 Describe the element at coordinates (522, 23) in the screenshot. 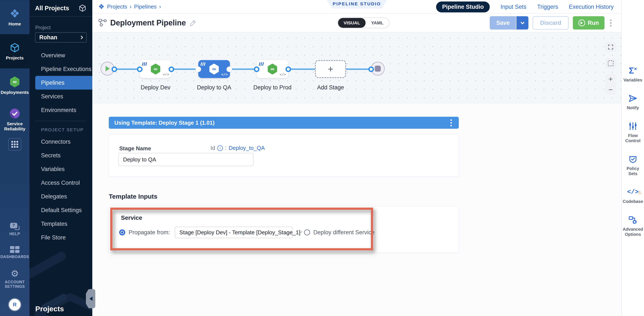

I see `save-menu-button` at that location.